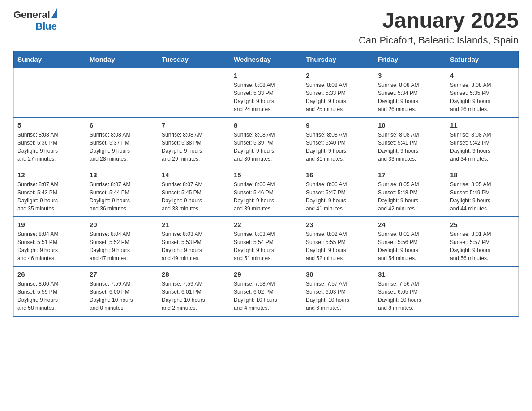 The image size is (532, 411). What do you see at coordinates (338, 175) in the screenshot?
I see `day-number: 16` at bounding box center [338, 175].